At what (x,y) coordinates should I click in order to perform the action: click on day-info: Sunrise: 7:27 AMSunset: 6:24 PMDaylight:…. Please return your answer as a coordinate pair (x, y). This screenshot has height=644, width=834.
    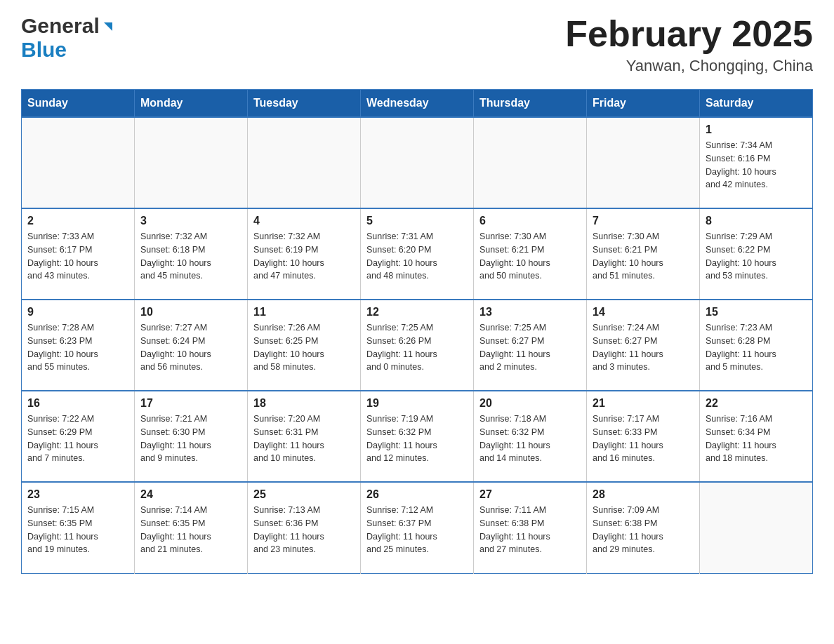
    Looking at the image, I should click on (191, 348).